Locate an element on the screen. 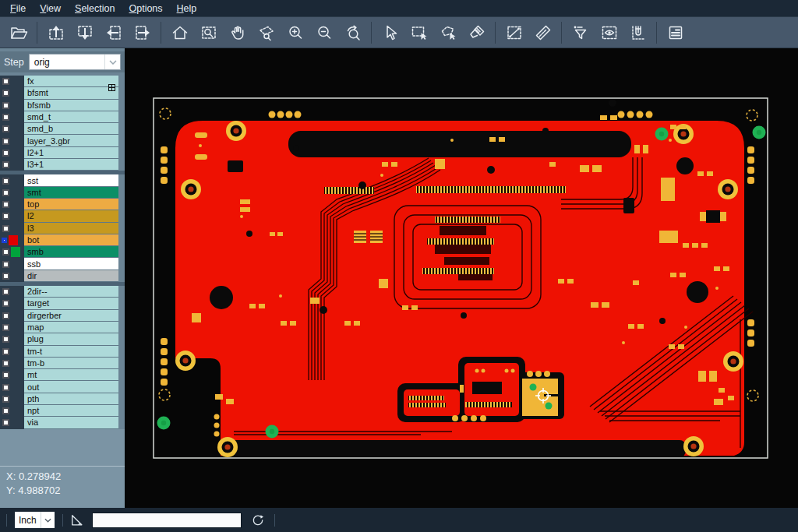 The image size is (798, 532). layer-name: l2 is located at coordinates (72, 217).